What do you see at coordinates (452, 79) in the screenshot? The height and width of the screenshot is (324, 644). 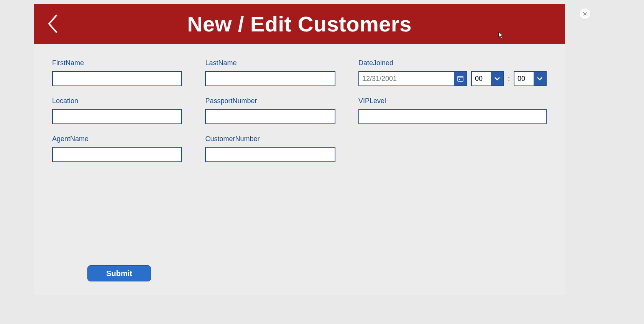 I see `datejoined-row: 00` at bounding box center [452, 79].